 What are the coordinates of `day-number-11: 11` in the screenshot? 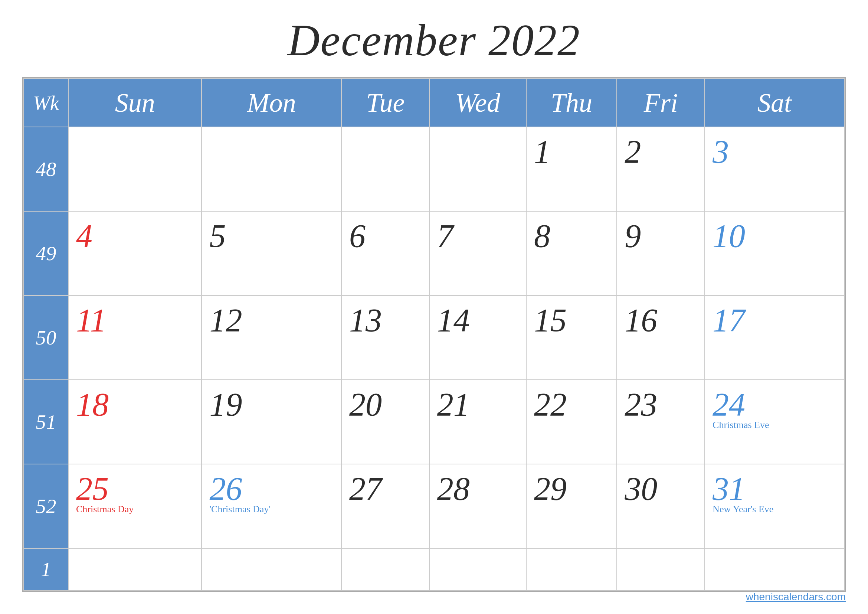 It's located at (135, 320).